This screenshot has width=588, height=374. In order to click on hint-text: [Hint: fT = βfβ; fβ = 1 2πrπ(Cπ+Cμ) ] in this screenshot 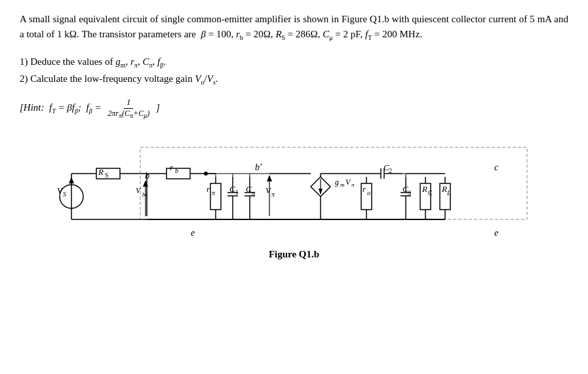, I will do `click(90, 109)`.